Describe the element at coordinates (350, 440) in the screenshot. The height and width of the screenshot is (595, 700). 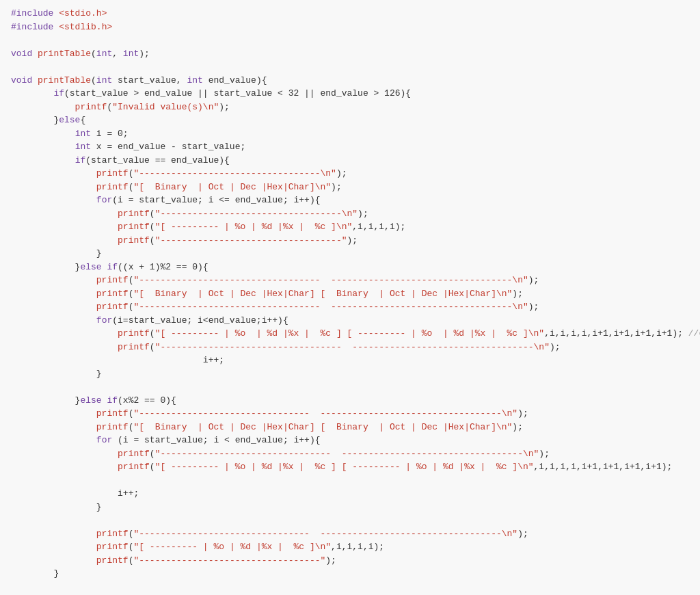
I see `code-line: for (i = start_value; i < end_value; i++…` at that location.